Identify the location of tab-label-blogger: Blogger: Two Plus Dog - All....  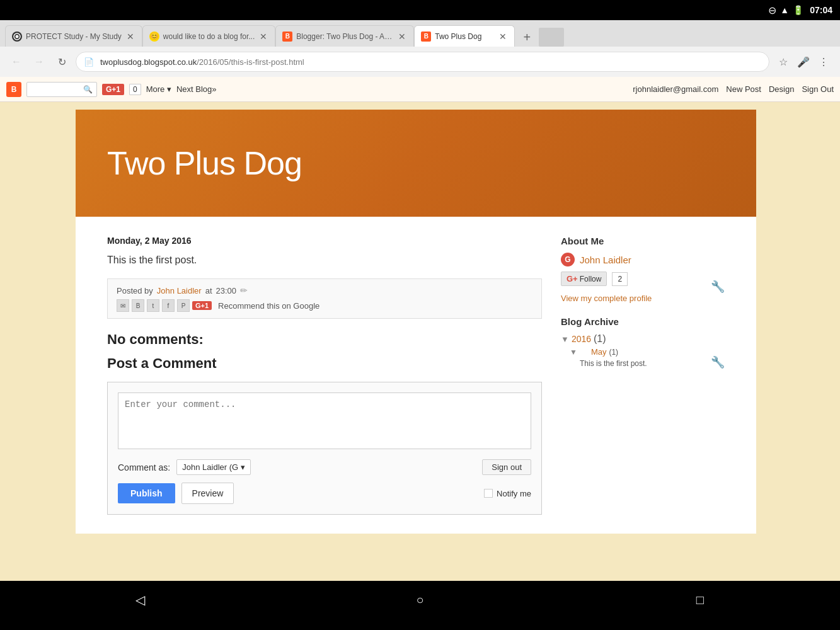
(345, 37).